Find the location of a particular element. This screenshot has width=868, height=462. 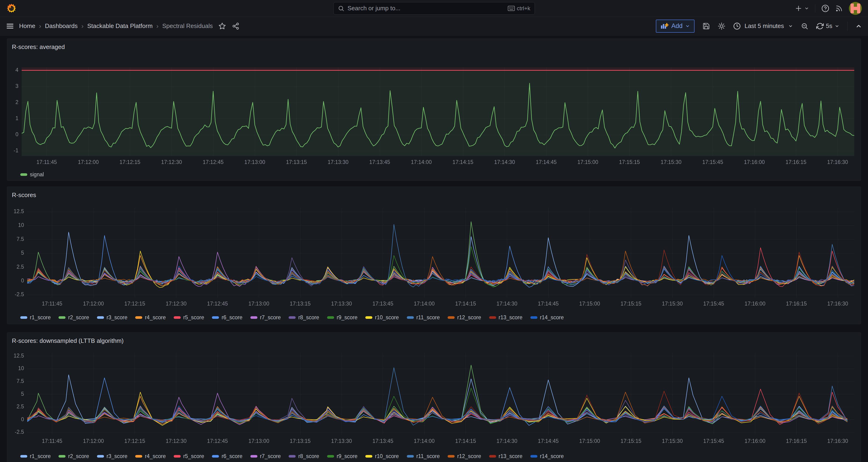

refresh-picker: 5s is located at coordinates (828, 26).